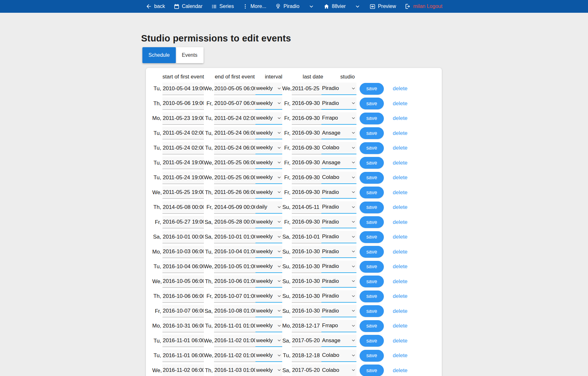 The image size is (588, 376). I want to click on tab-schedule: Schedule, so click(159, 55).